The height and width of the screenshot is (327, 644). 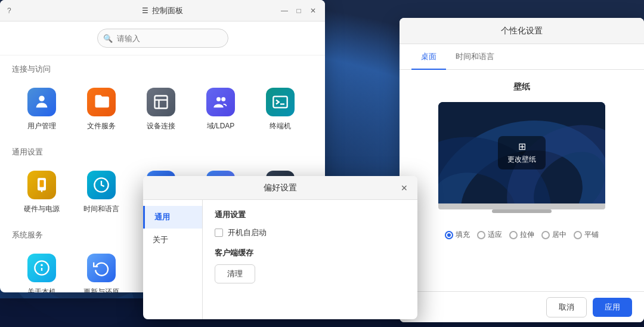 I want to click on wallpaper-preview: ⊞ 更改壁纸, so click(x=522, y=158).